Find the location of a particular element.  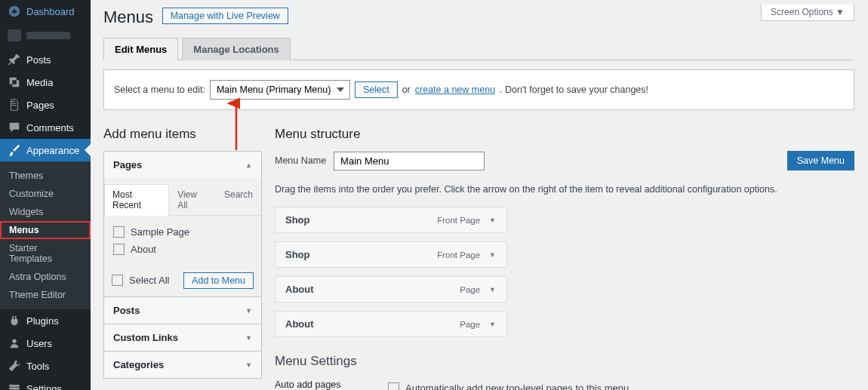

accordion-title-posts: Posts is located at coordinates (127, 311).